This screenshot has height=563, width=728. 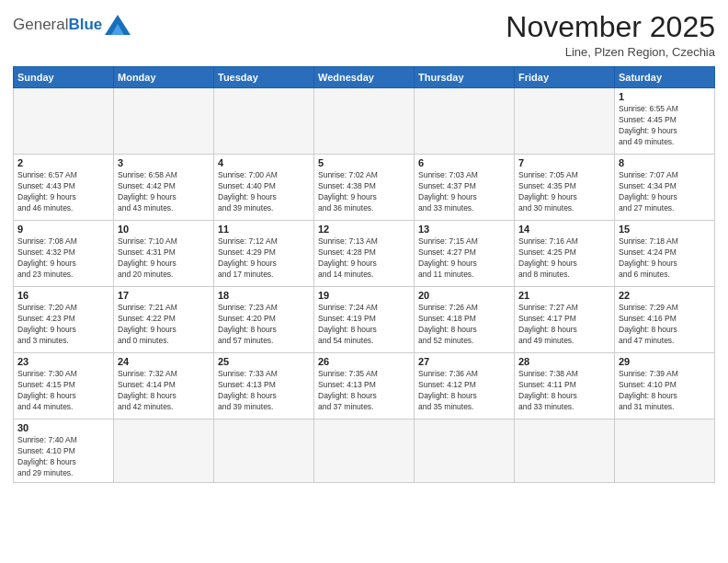 What do you see at coordinates (564, 362) in the screenshot?
I see `day-number: 28` at bounding box center [564, 362].